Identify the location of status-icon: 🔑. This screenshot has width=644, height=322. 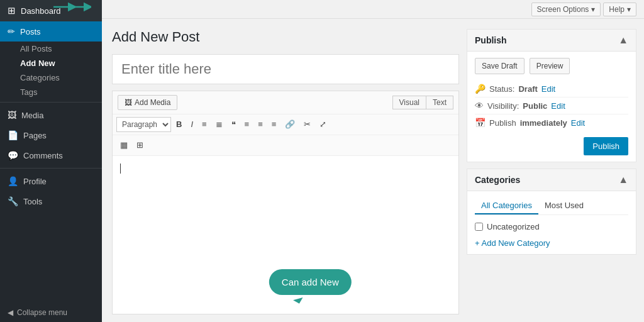
(480, 89).